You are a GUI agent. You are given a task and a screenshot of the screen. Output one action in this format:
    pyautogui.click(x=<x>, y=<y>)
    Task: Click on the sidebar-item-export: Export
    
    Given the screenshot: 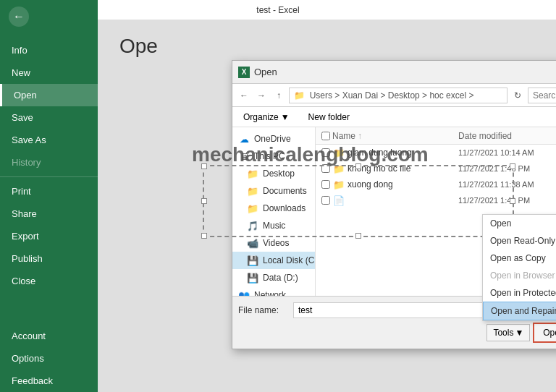 What is the action you would take?
    pyautogui.click(x=49, y=236)
    